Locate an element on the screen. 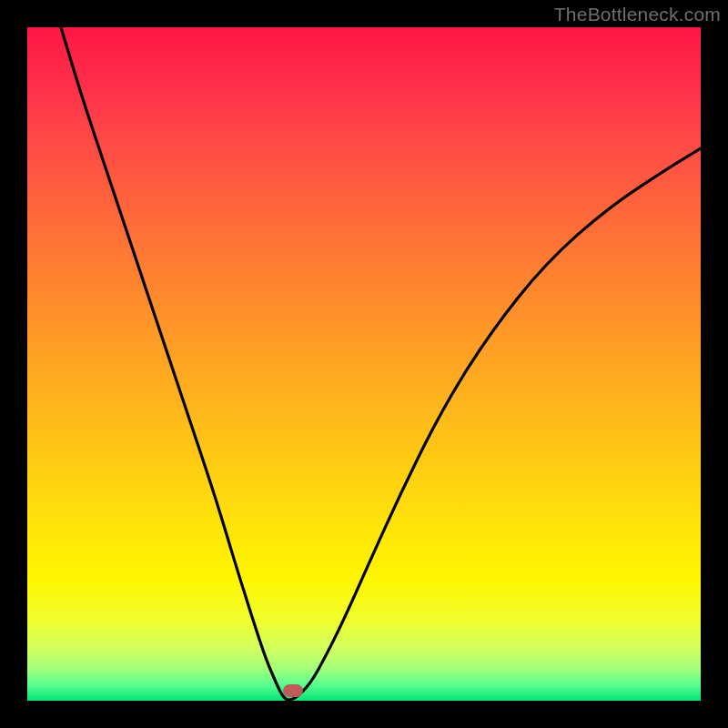  optimum-marker is located at coordinates (293, 691).